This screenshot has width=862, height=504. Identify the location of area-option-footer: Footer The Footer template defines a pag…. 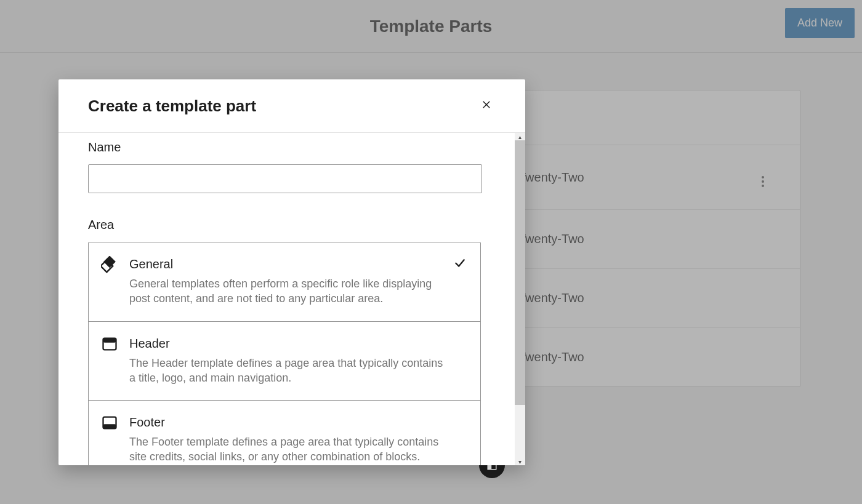
(284, 433).